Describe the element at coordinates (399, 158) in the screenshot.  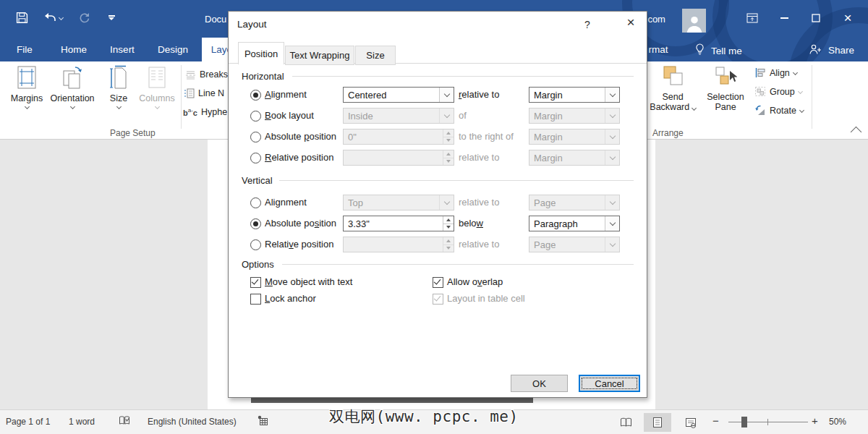
I see `h-relative-position-input` at that location.